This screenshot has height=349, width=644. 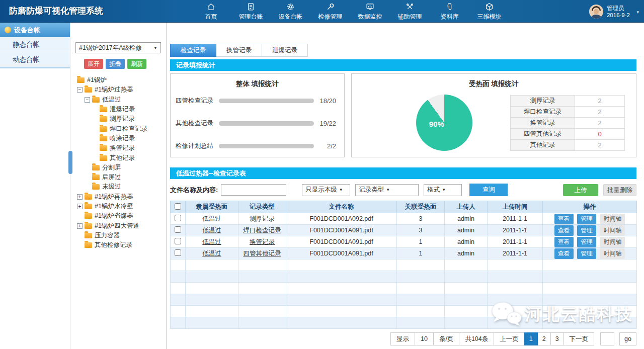 I want to click on tree-node: − #1锅炉过热器, so click(x=119, y=90).